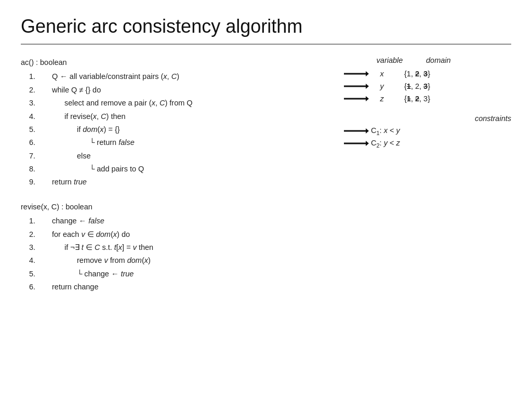  What do you see at coordinates (28, 287) in the screenshot?
I see `revise-line-num-6: 6.` at bounding box center [28, 287].